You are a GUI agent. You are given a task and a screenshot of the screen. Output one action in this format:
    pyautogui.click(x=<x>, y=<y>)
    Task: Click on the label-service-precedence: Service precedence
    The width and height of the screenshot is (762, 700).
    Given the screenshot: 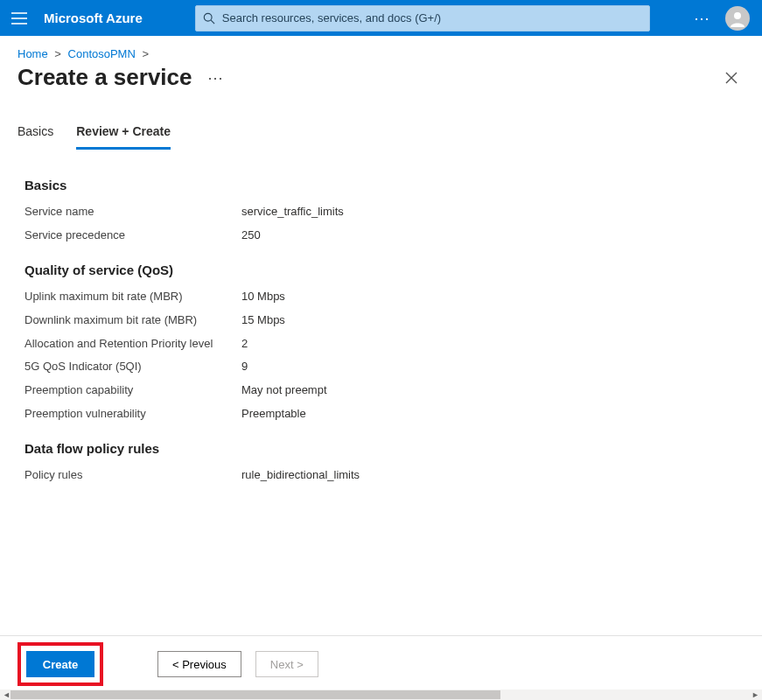 What is the action you would take?
    pyautogui.click(x=133, y=236)
    